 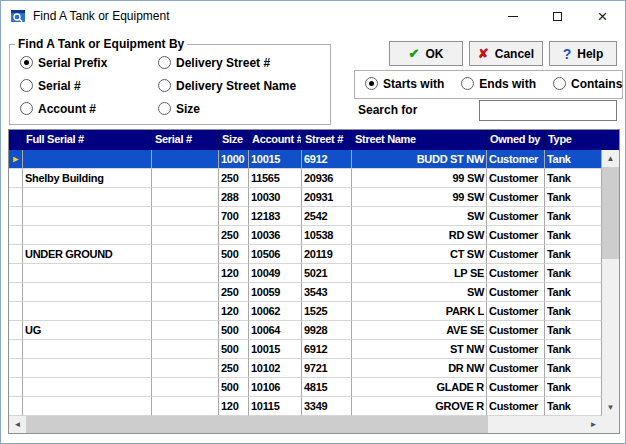 What do you see at coordinates (244, 62) in the screenshot?
I see `find-by-option-delivery-street: Delivery Street #` at bounding box center [244, 62].